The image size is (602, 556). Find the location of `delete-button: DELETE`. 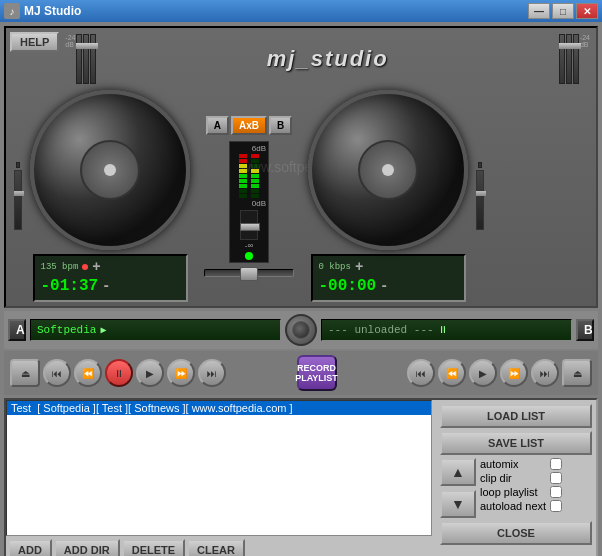

delete-button: DELETE is located at coordinates (154, 548).